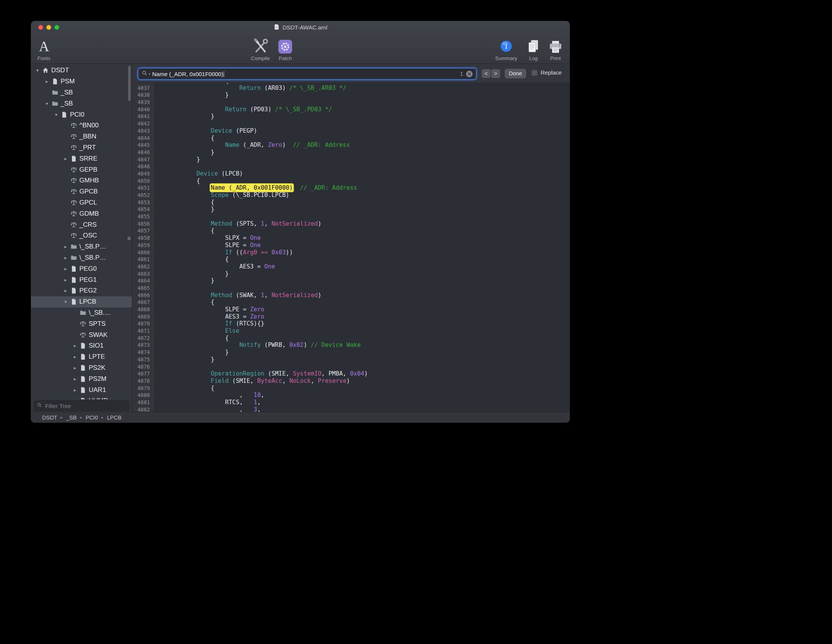  What do you see at coordinates (81, 158) in the screenshot?
I see `tree-item-srre: ▸SRRE` at bounding box center [81, 158].